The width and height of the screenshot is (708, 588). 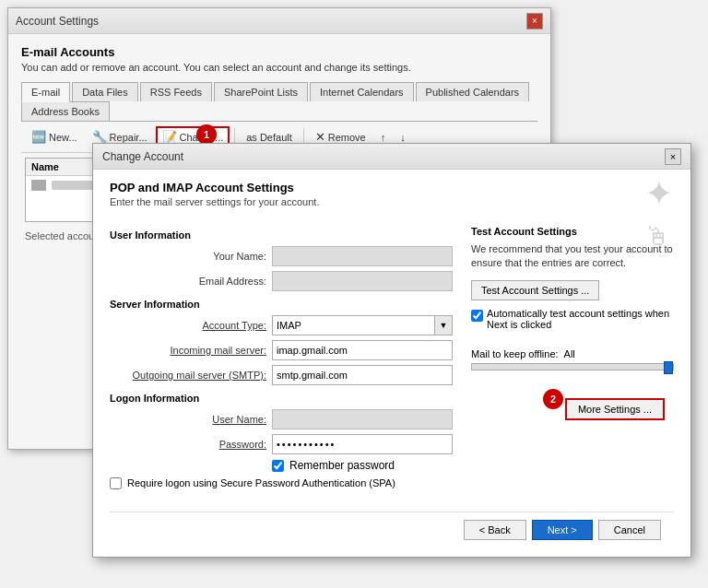 What do you see at coordinates (188, 375) in the screenshot?
I see `outgoing-server-label: Outgoing mail server (SMTP):` at bounding box center [188, 375].